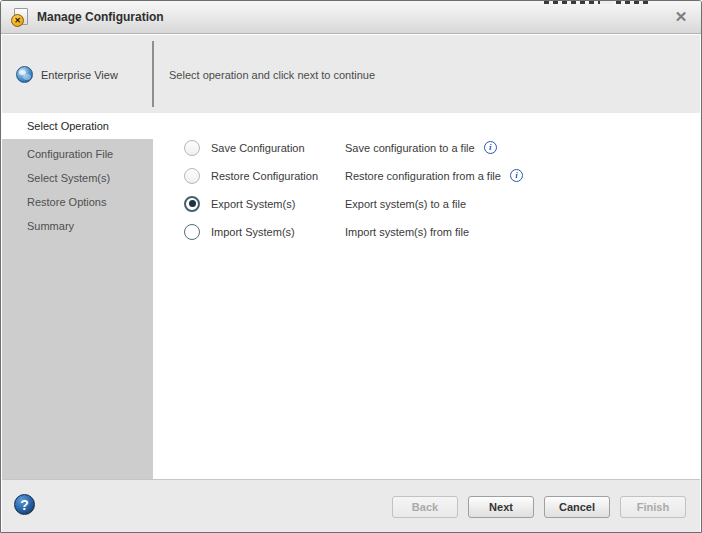 The image size is (702, 533). I want to click on header-divider, so click(153, 74).